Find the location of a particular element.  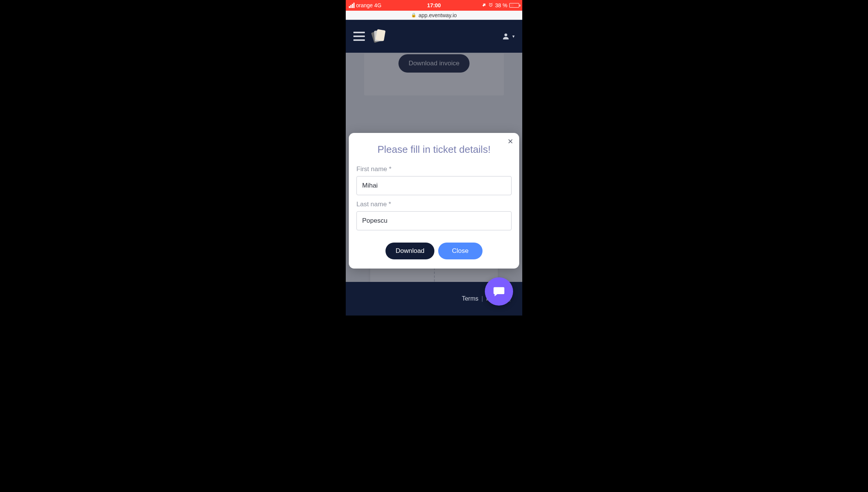

carrier-label: orange is located at coordinates (364, 5).